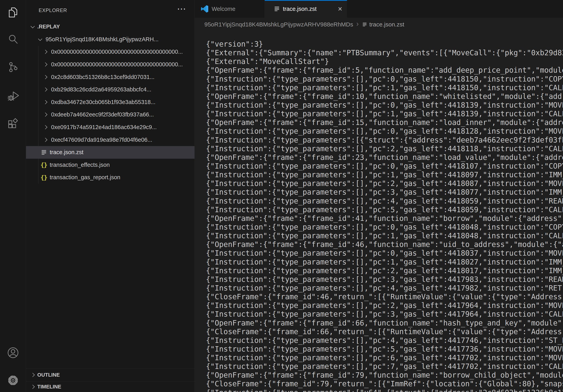  I want to click on tree-item-label: 0xdeeb7a4662eec9f2f3def03fb937a66..., so click(102, 115).